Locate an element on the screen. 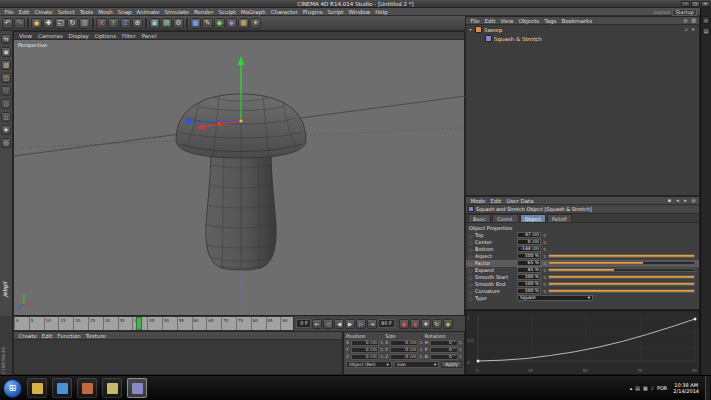 The height and width of the screenshot is (400, 711). strip-icon: ◎ is located at coordinates (706, 20).